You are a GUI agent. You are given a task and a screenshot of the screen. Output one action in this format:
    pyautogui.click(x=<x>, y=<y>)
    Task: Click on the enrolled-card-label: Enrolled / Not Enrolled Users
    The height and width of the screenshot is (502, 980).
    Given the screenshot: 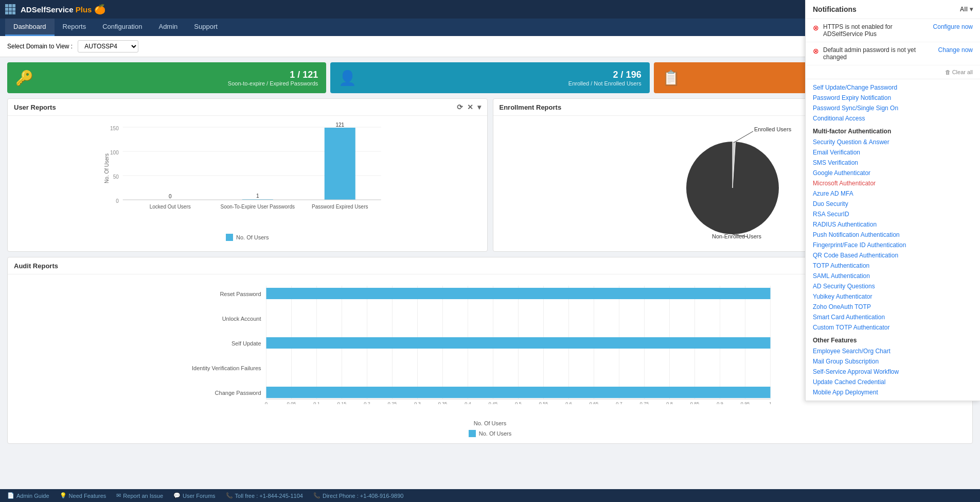 What is the action you would take?
    pyautogui.click(x=502, y=83)
    